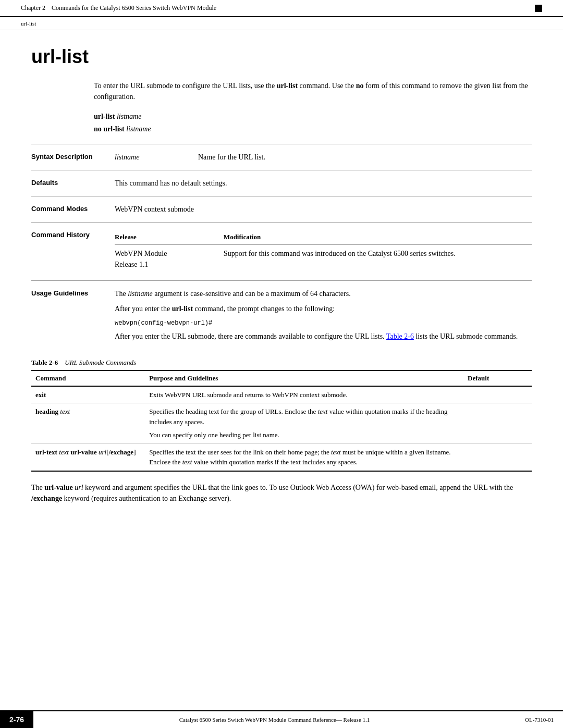 This screenshot has width=563, height=728. What do you see at coordinates (323, 251) in the screenshot?
I see `history-table: Release Modification WebVPN ModuleReleas…` at bounding box center [323, 251].